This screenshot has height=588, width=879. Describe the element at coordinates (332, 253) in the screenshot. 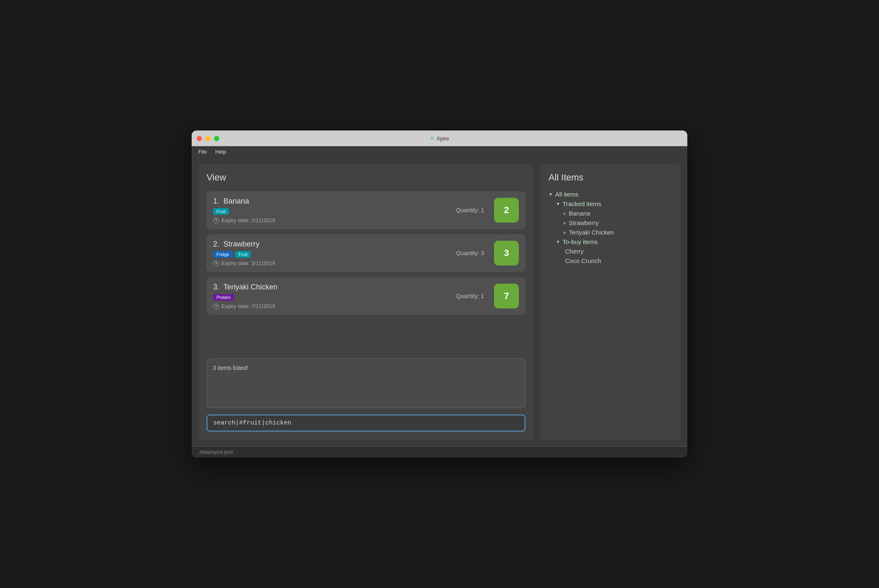

I see `item-info-strawberry: 2. Strawberry Fridge Fruit Expiry date: …` at that location.